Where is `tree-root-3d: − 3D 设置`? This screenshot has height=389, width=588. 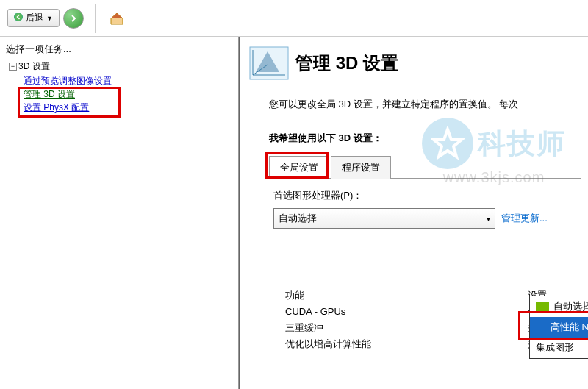
tree-root-3d: − 3D 设置 is located at coordinates (121, 66).